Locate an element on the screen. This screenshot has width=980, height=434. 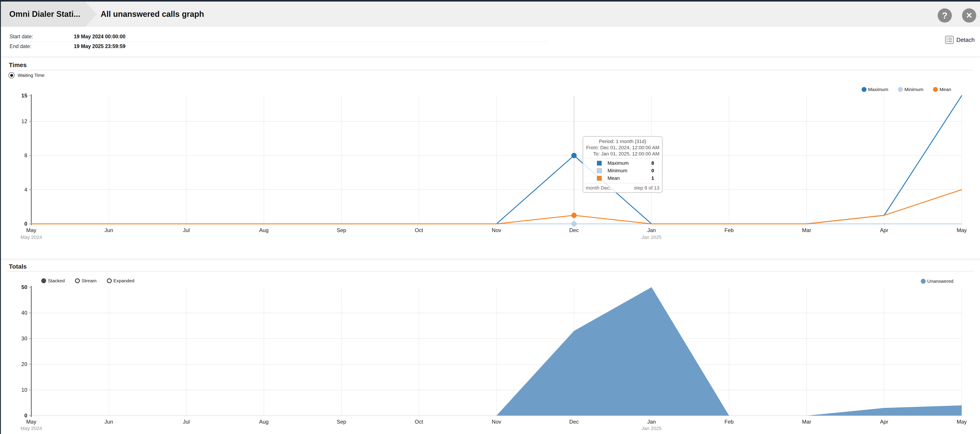
tooltip-to: To: Jan 01, 2025, 12:00:00 AM is located at coordinates (622, 154).